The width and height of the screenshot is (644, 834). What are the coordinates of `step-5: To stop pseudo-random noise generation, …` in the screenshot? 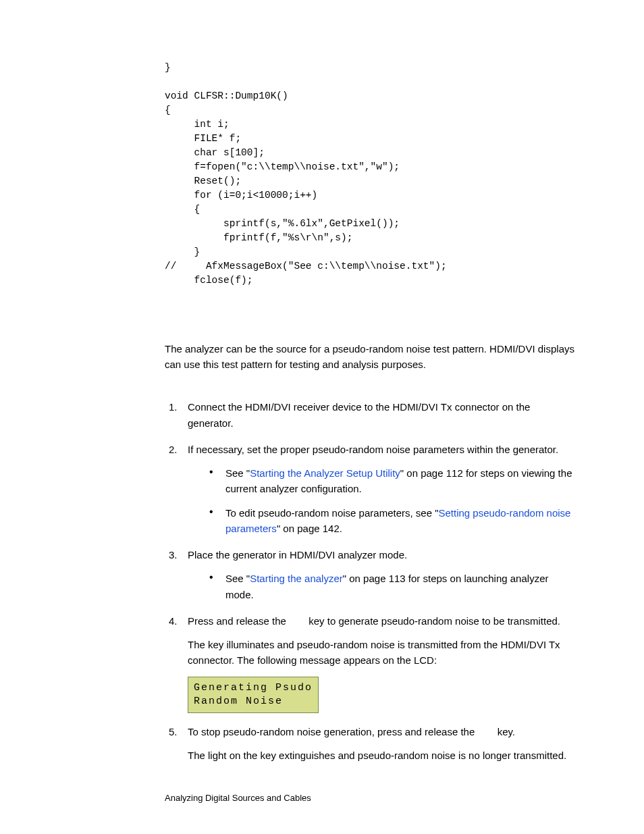 It's located at (371, 744).